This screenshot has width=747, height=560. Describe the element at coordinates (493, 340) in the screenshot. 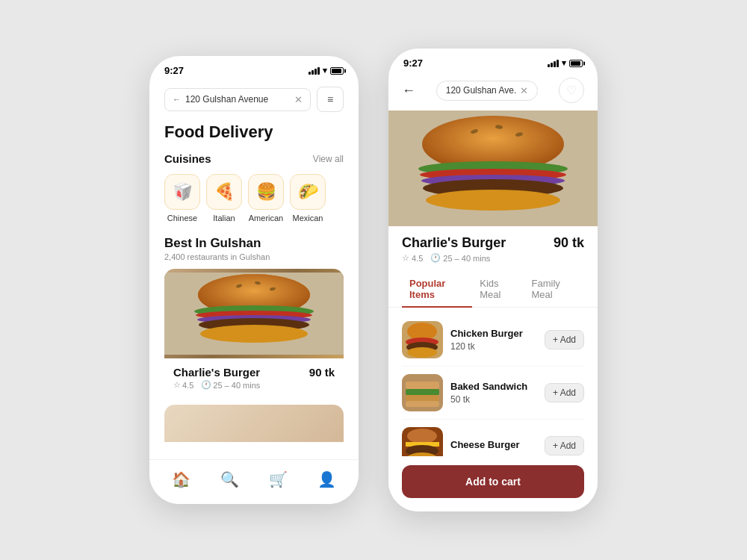

I see `menu-item-chicken-burger: Chicken Burger 120 tk + Add` at that location.